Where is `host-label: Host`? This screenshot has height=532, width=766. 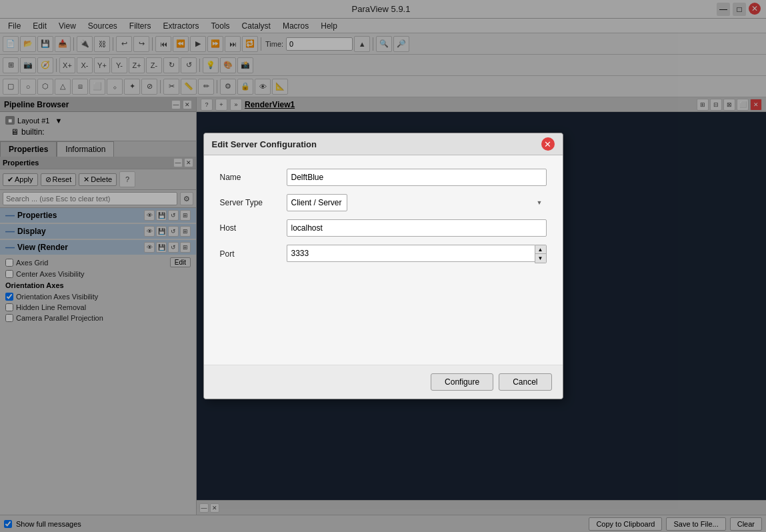
host-label: Host is located at coordinates (253, 228).